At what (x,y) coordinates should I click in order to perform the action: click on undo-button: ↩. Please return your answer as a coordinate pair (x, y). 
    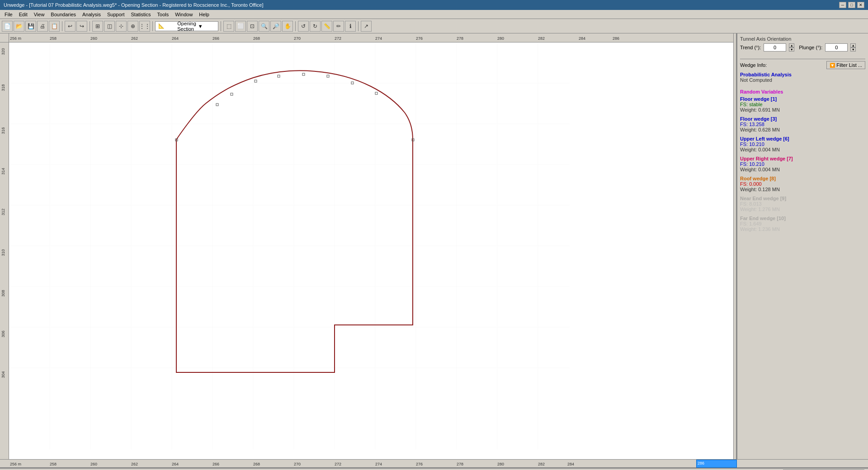
    Looking at the image, I should click on (70, 26).